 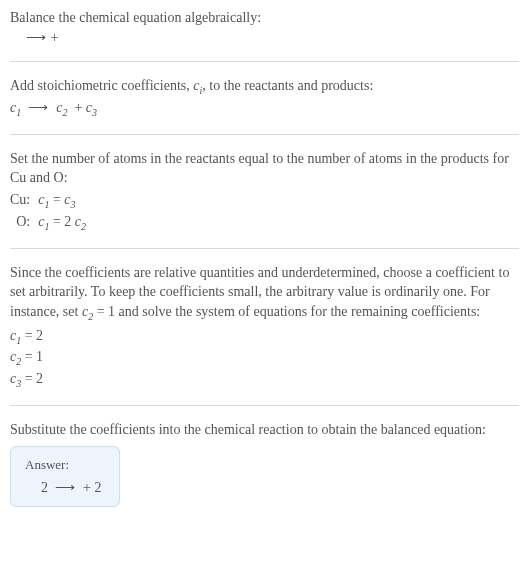 I want to click on section-add-coefficients: Add stoichiometric coefficients, ci, to …, so click(x=264, y=98).